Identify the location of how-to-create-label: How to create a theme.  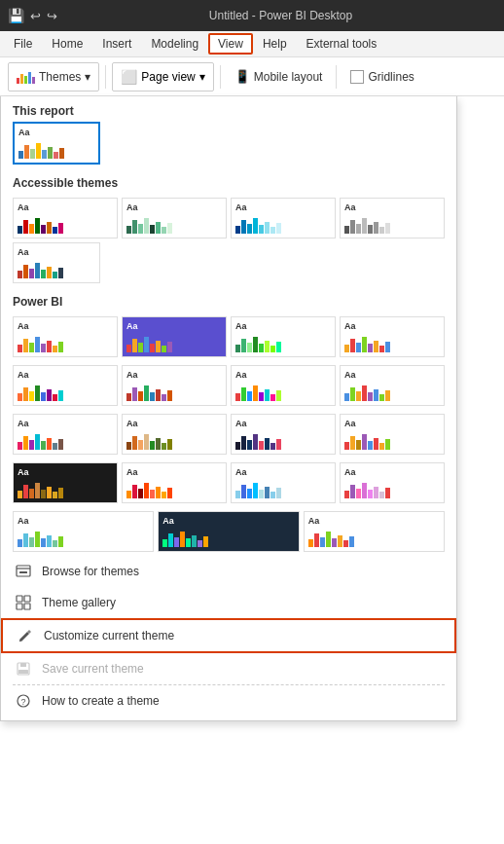
(101, 701).